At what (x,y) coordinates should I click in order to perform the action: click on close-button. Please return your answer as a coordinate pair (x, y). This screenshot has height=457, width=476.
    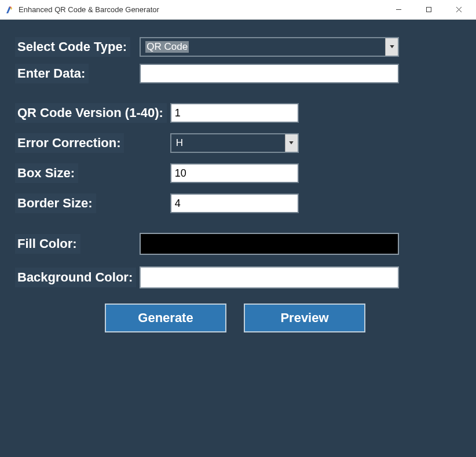
    Looking at the image, I should click on (459, 10).